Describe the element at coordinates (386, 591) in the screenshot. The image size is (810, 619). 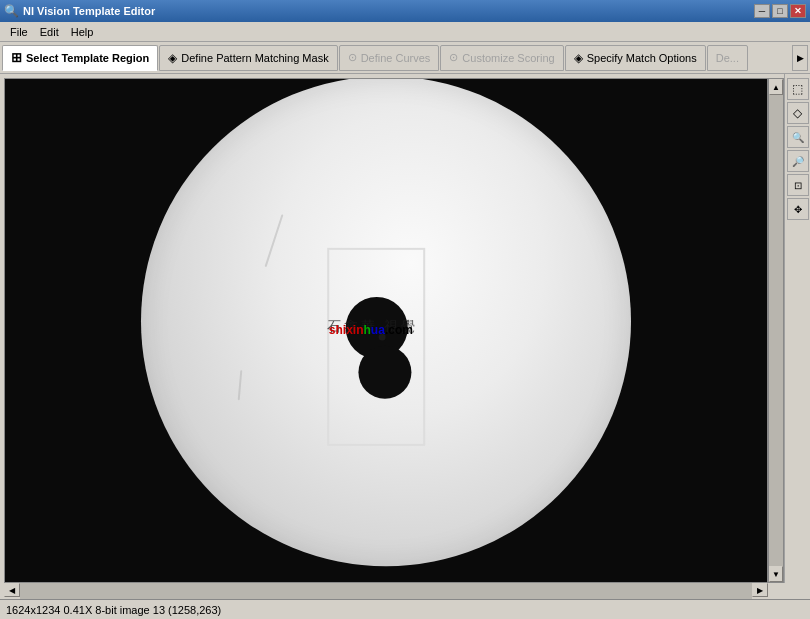
I see `scroll-horizontal-track` at that location.